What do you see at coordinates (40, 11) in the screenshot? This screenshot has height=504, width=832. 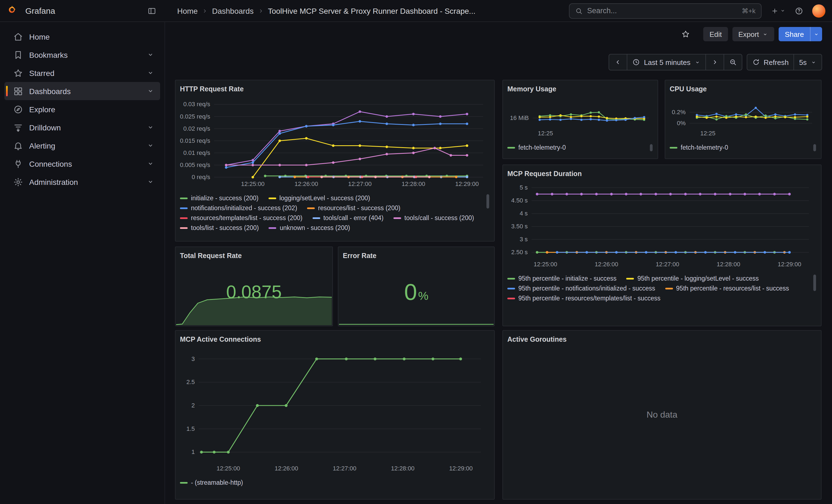 I see `brand-name: Grafana` at bounding box center [40, 11].